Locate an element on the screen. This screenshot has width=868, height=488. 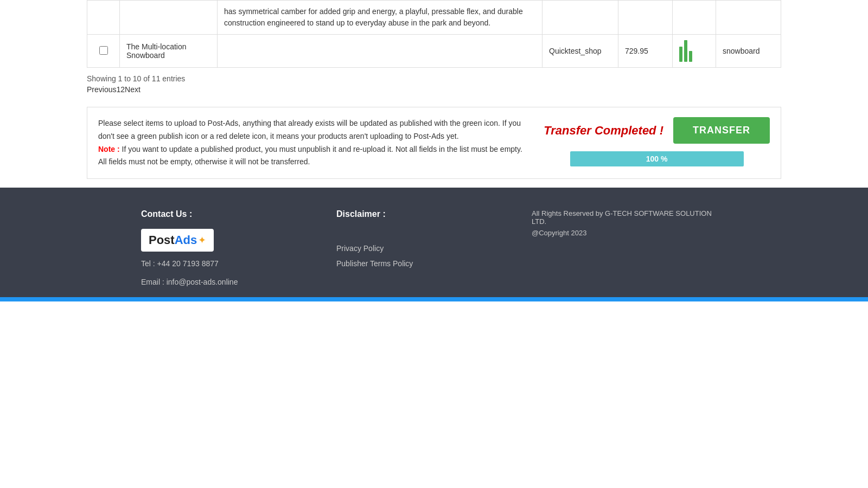
row-type-cell: snowboard is located at coordinates (749, 51).